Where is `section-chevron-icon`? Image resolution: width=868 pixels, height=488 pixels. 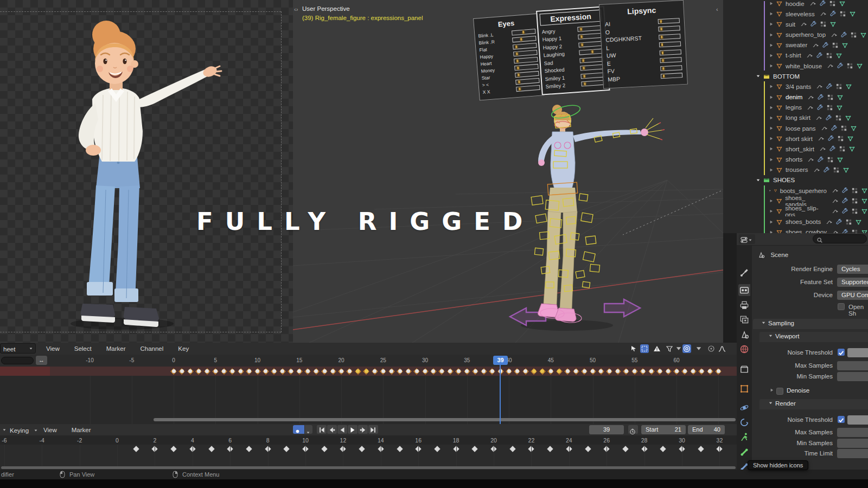 section-chevron-icon is located at coordinates (764, 323).